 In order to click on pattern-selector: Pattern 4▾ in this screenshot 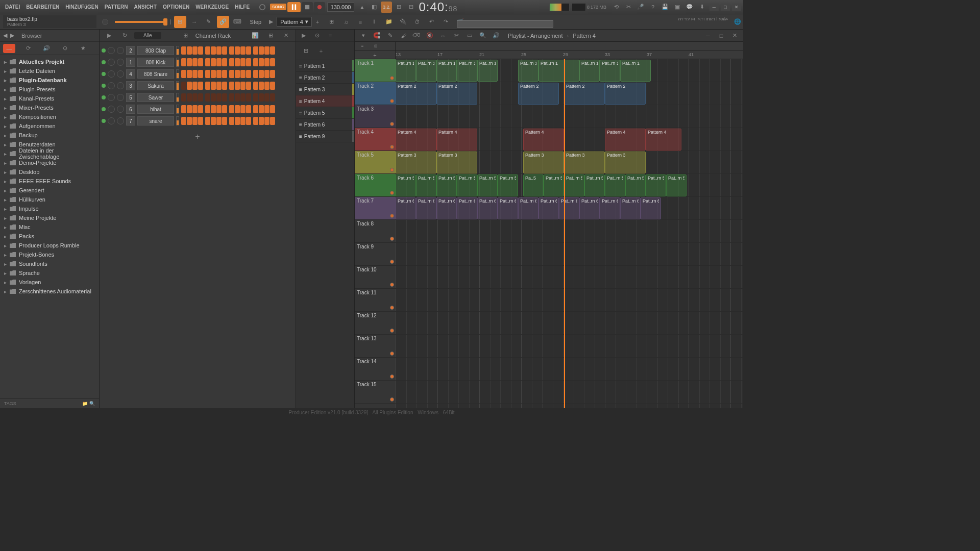, I will do `click(294, 21)`.